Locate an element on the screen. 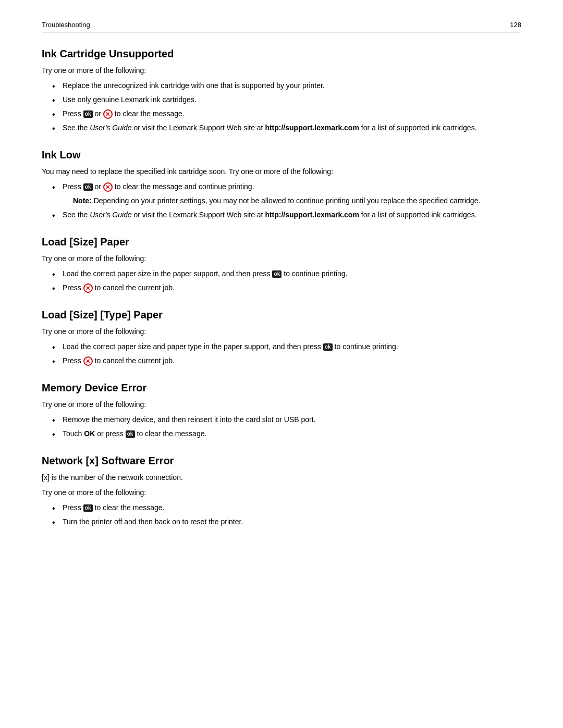 The width and height of the screenshot is (563, 728). list-item: Press ok or ✕ to clear the message and c… is located at coordinates (287, 194).